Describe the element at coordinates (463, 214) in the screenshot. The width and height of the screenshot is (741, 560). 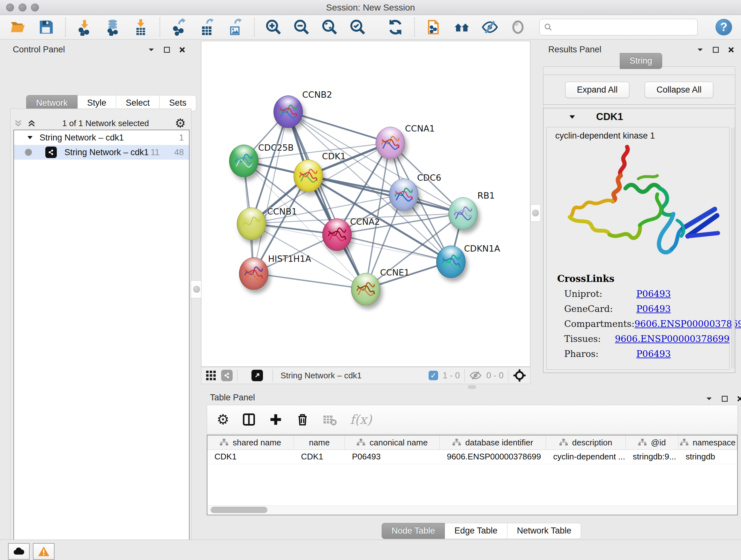
I see `network-node-rb1` at that location.